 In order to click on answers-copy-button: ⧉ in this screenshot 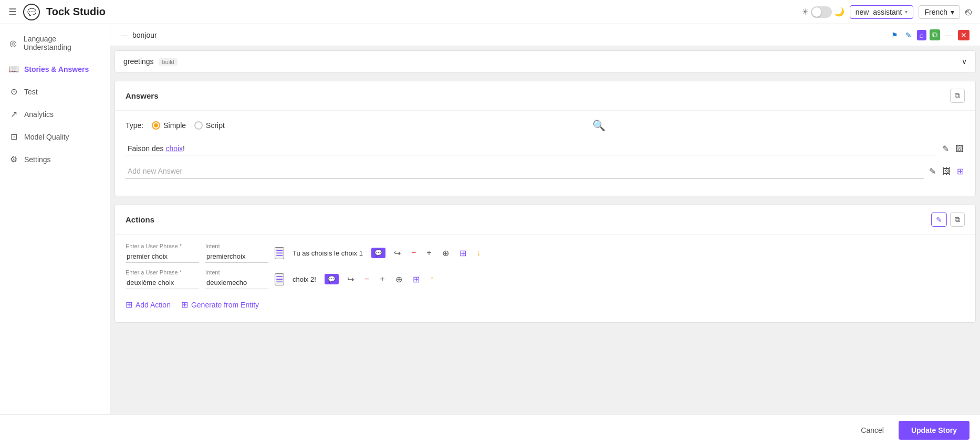, I will do `click(957, 95)`.